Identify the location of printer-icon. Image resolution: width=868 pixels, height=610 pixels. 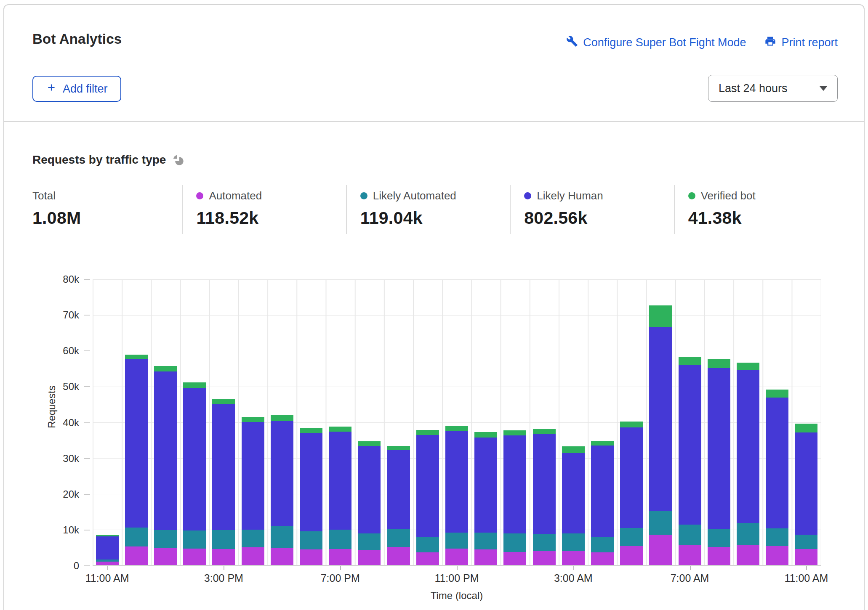
(770, 43).